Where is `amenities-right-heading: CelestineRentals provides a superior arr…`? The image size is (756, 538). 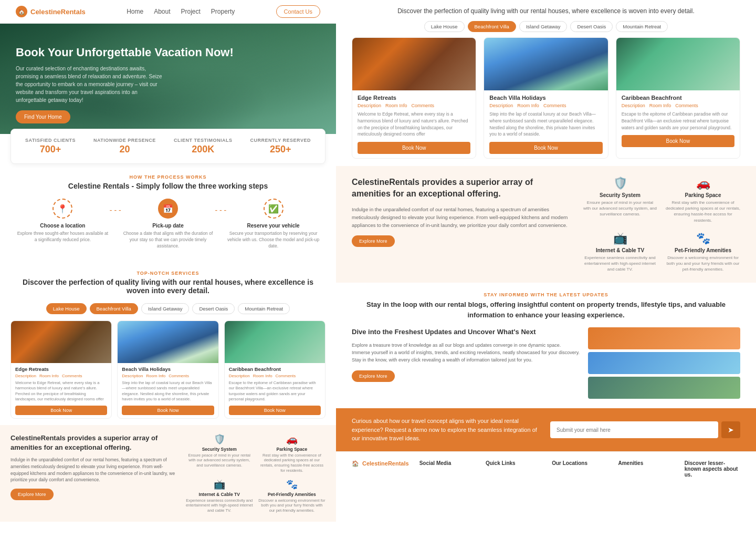
amenities-right-heading: CelestineRentals provides a superior arr… is located at coordinates (462, 188).